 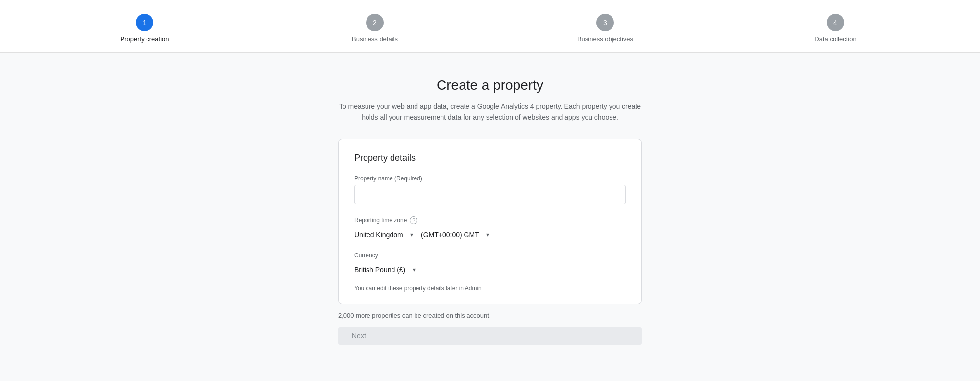 I want to click on country-select: United Kingdom, so click(x=385, y=235).